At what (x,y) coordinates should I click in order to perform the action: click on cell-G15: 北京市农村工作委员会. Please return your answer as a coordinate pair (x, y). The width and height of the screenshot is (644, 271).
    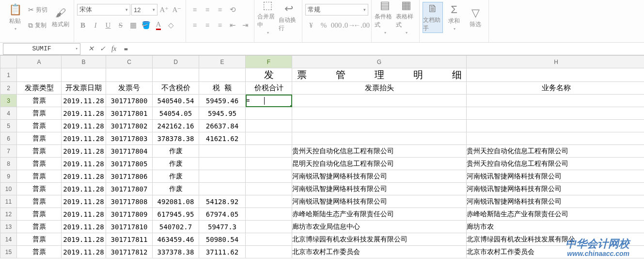
    Looking at the image, I should click on (379, 252).